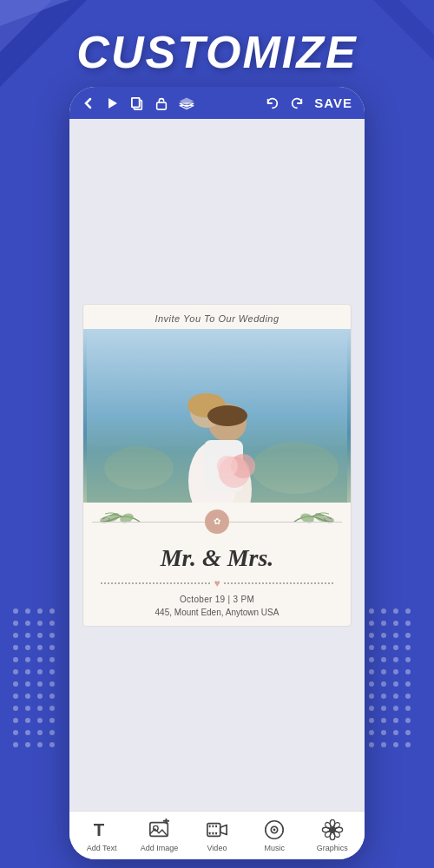  I want to click on undo-button, so click(273, 103).